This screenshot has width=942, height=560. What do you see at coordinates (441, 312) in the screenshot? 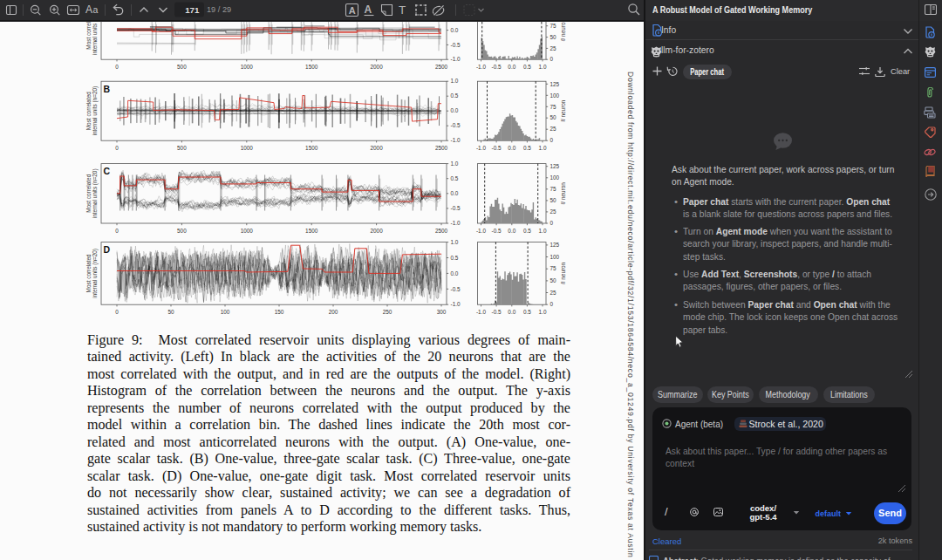
I see `svg-text: 300` at bounding box center [441, 312].